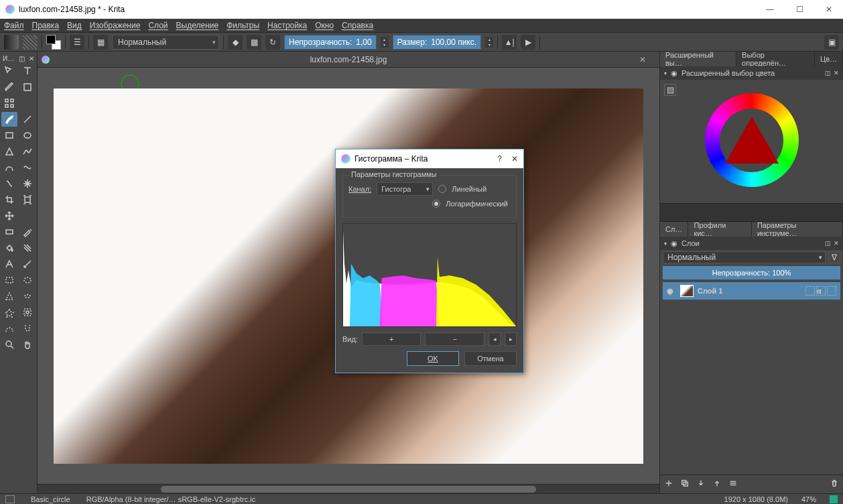 This screenshot has width=843, height=504. I want to click on toolbox-detach-icon: ◫, so click(21, 59).